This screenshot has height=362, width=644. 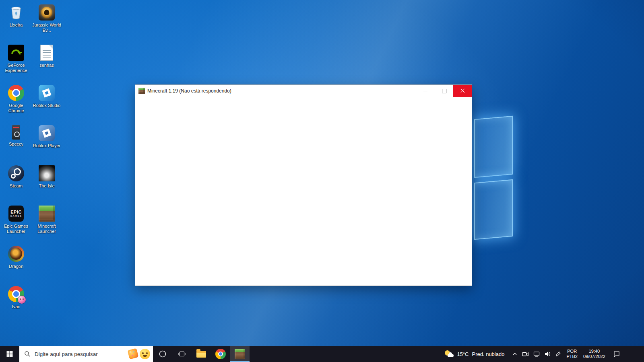 I want to click on search-highlights-icon, so click(x=140, y=354).